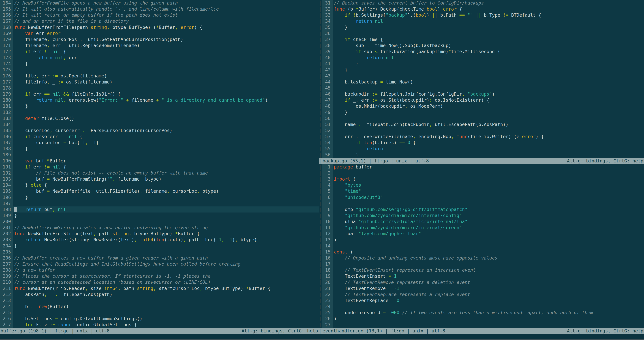 This screenshot has width=644, height=340. I want to click on code-line: 21 TextEventRemove = -1, so click(483, 288).